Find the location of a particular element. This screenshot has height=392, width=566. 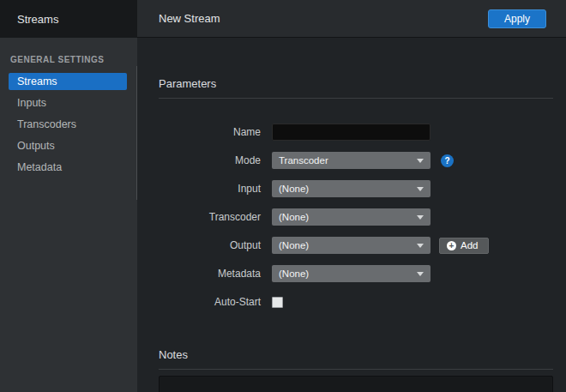

page-header: New Stream Apply is located at coordinates (352, 19).